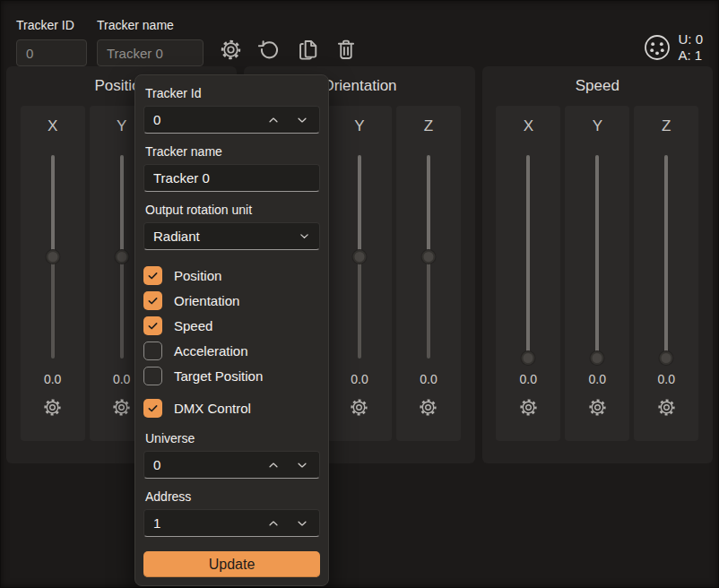 Image resolution: width=719 pixels, height=588 pixels. I want to click on checkbox-row-speed: Speed, so click(231, 325).